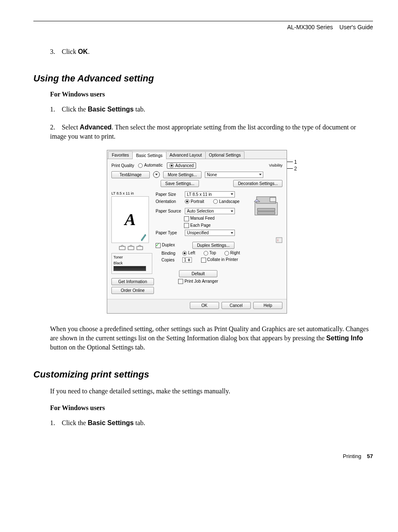  What do you see at coordinates (210, 195) in the screenshot?
I see `paper-size-dropdown: LT 8.5 x 11 in` at bounding box center [210, 195].